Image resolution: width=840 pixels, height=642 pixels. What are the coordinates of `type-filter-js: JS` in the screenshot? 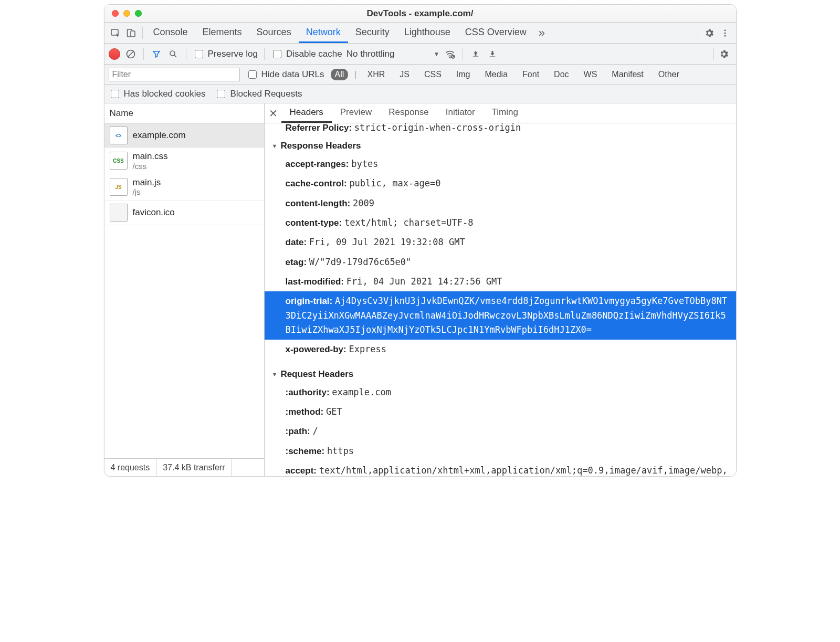 It's located at (404, 75).